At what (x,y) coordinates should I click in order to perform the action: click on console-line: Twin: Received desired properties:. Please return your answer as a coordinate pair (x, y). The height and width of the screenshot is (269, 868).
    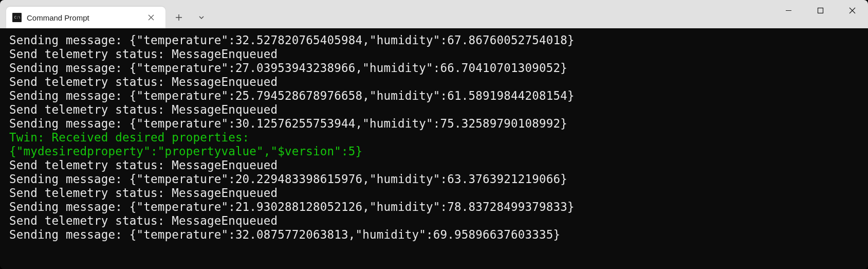
    Looking at the image, I should click on (438, 138).